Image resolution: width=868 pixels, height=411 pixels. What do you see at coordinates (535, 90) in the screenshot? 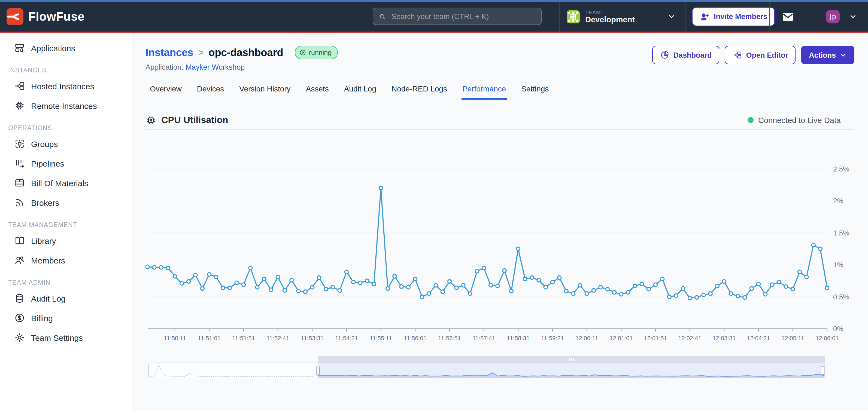
I see `tab-settings: Settings` at bounding box center [535, 90].